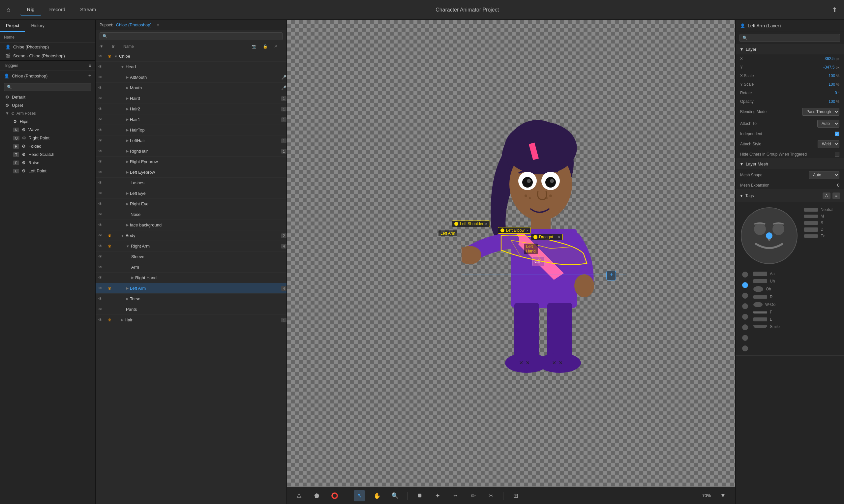 This screenshot has height=504, width=844. Describe the element at coordinates (790, 38) in the screenshot. I see `properties-search-input` at that location.